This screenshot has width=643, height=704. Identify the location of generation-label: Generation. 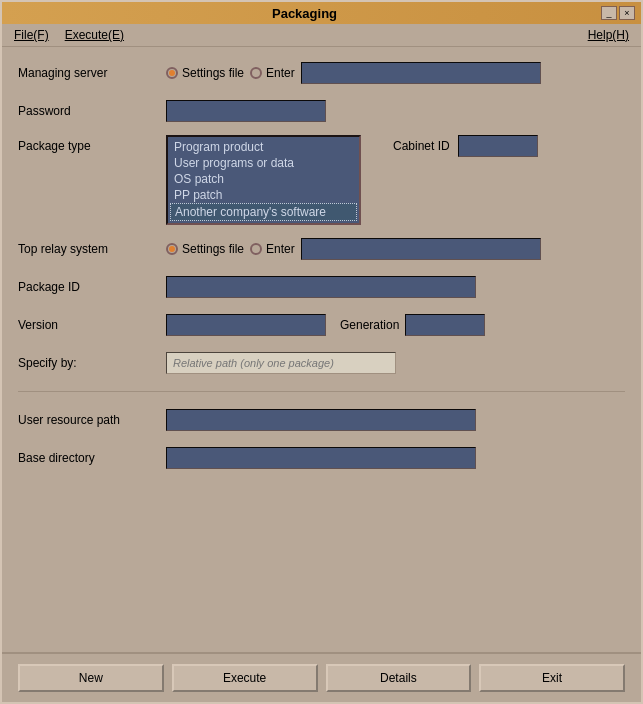
(370, 325).